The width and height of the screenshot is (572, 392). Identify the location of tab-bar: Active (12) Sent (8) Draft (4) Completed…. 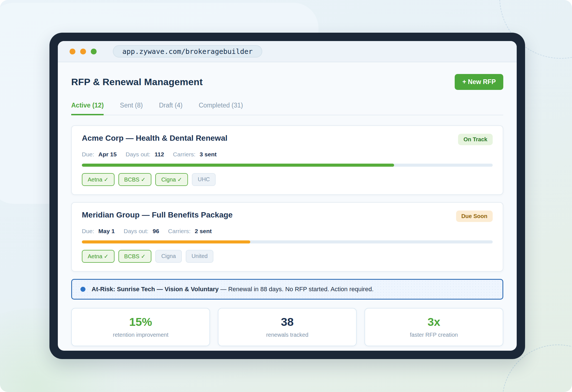
(287, 108).